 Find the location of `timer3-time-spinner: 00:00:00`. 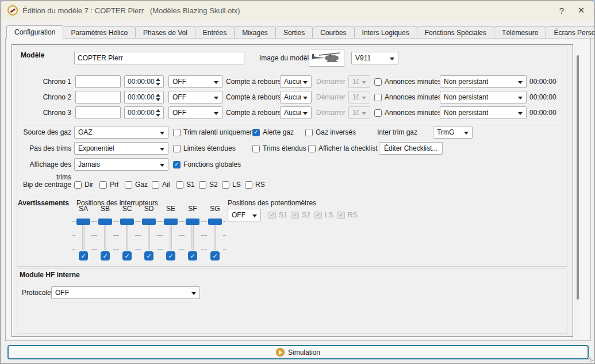

timer3-time-spinner: 00:00:00 is located at coordinates (144, 113).